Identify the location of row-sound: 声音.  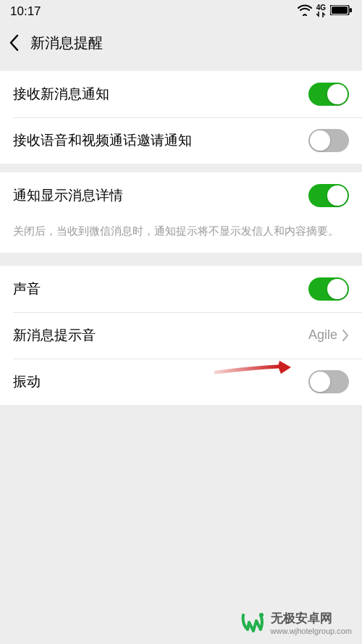
(181, 289).